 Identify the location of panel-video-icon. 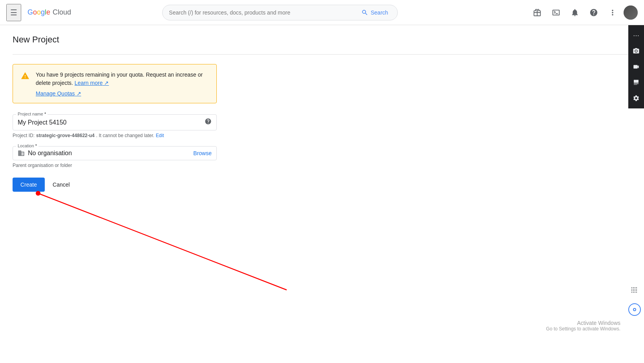
(636, 67).